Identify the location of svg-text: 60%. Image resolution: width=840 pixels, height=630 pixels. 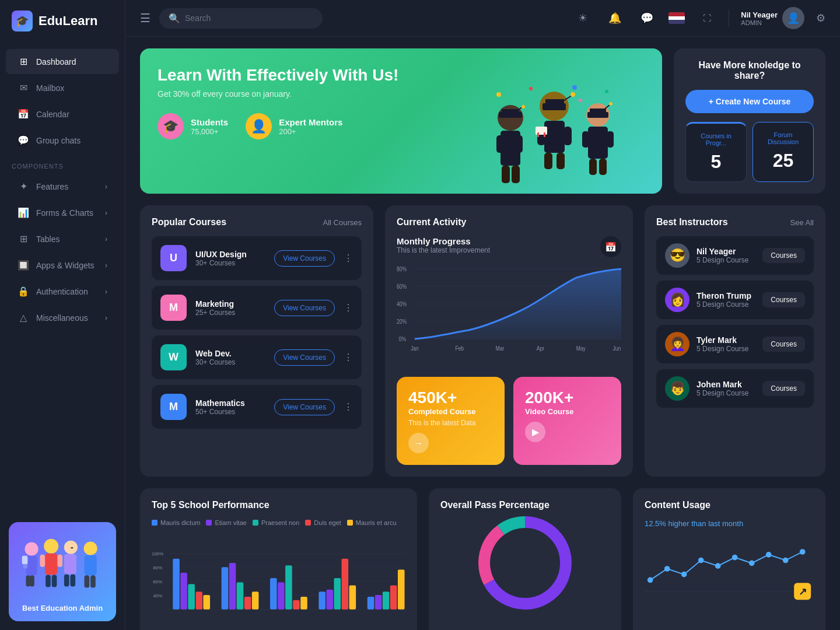
(401, 286).